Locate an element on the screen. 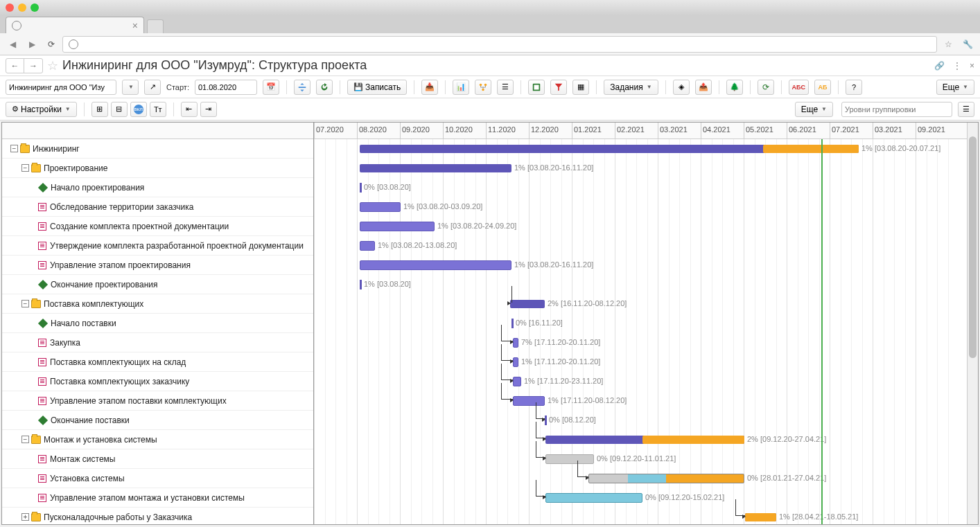 The width and height of the screenshot is (980, 527). task-row: −Поставка комплектующих is located at coordinates (158, 304).